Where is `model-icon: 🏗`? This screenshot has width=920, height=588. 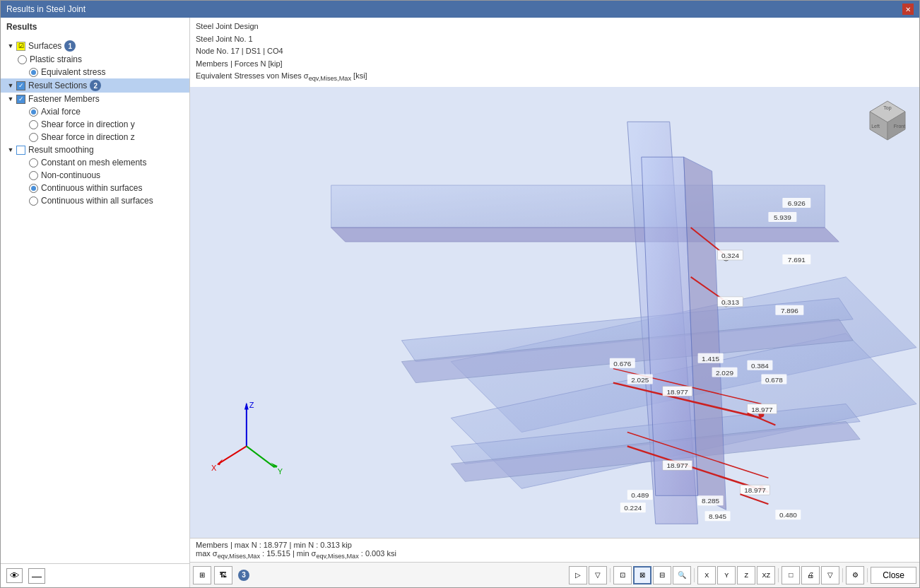 model-icon: 🏗 is located at coordinates (223, 575).